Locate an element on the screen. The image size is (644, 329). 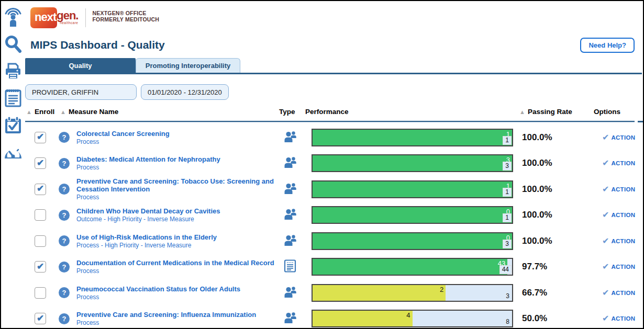
measure-name-link: Diabetes: Medical Attention for Nephropa… is located at coordinates (149, 159).